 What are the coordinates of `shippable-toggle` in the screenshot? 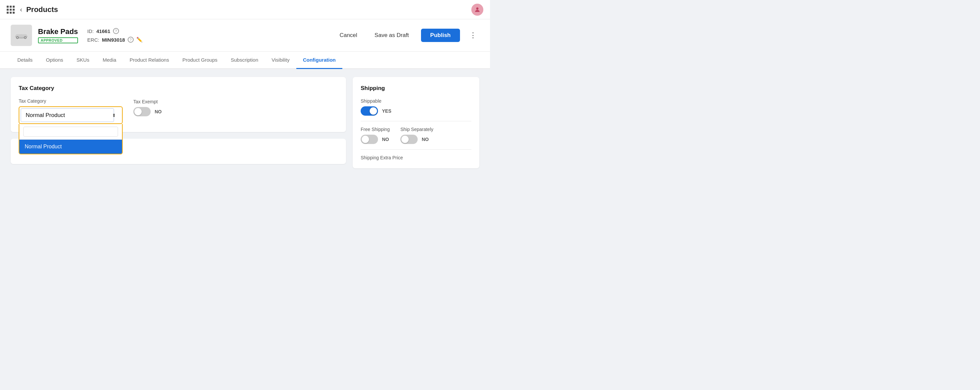 It's located at (369, 111).